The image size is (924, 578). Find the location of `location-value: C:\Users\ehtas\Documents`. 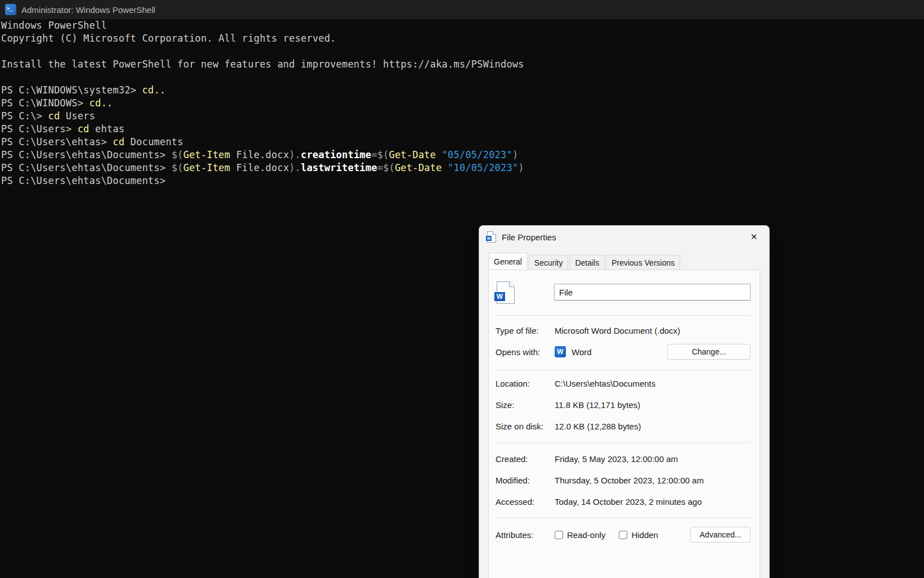

location-value: C:\Users\ehtas\Documents is located at coordinates (605, 384).